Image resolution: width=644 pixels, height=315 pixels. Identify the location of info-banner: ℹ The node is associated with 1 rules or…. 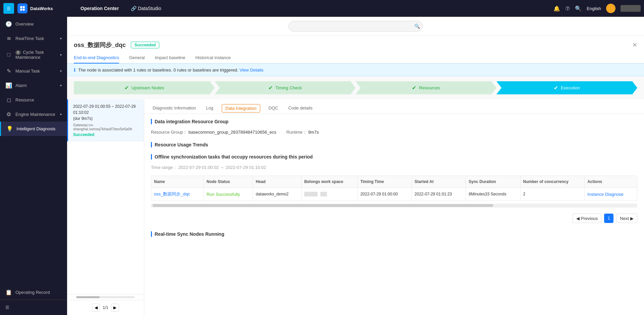
(356, 70).